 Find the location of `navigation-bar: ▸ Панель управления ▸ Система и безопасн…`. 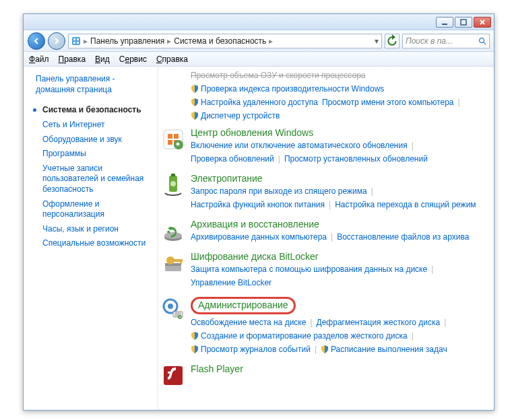

navigation-bar: ▸ Панель управления ▸ Система и безопасн… is located at coordinates (259, 41).